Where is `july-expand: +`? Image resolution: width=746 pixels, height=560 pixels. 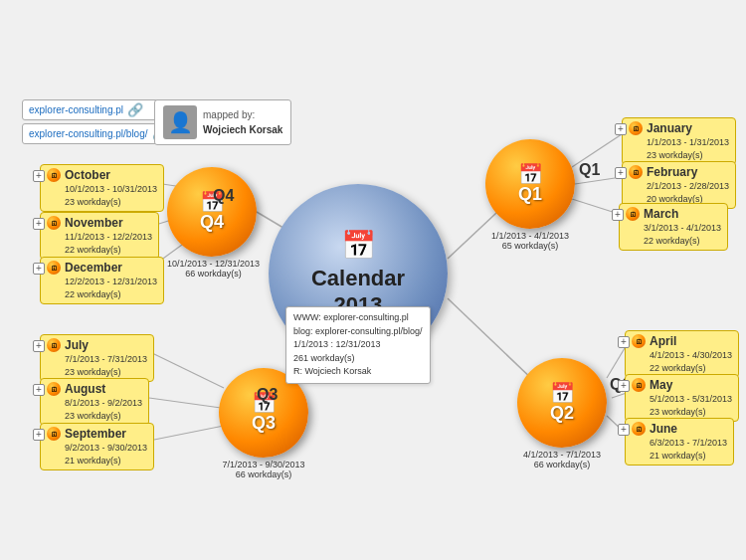 july-expand: + is located at coordinates (39, 346).